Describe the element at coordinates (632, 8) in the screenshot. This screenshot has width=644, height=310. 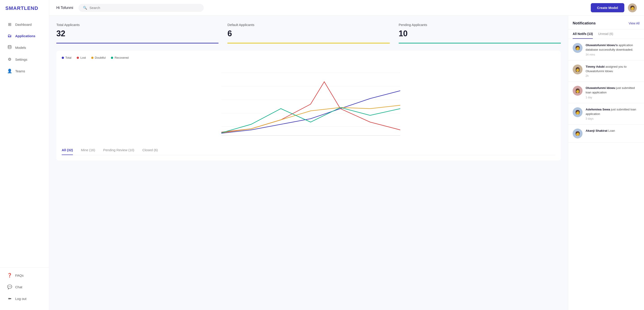
I see `avatar: 🧑` at that location.